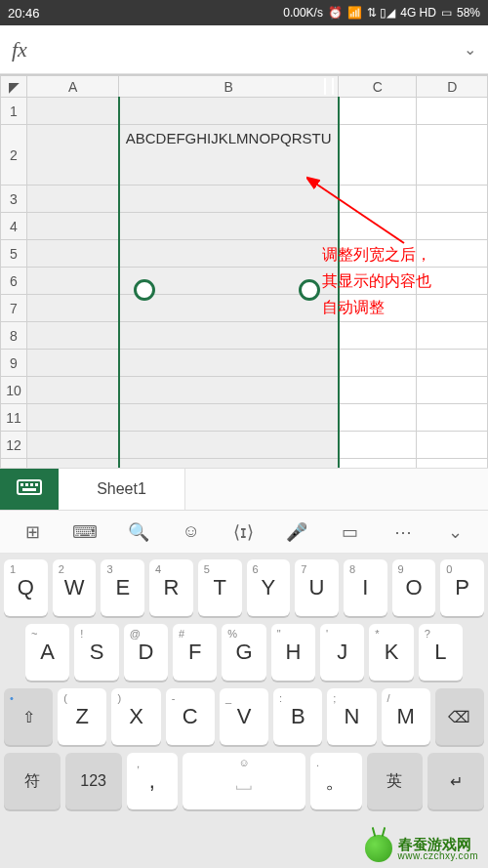  I want to click on key-v: _V, so click(244, 717).